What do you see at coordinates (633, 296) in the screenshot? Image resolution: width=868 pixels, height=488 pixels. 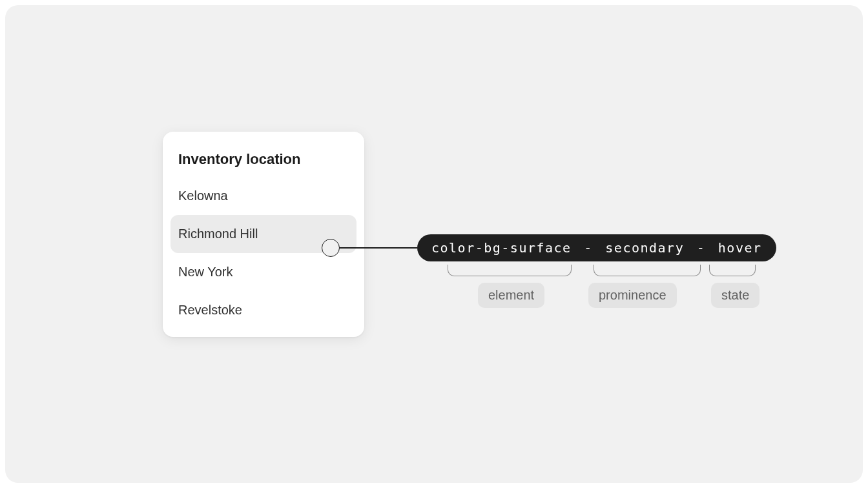 I see `legend-chip-prominence: prominence` at bounding box center [633, 296].